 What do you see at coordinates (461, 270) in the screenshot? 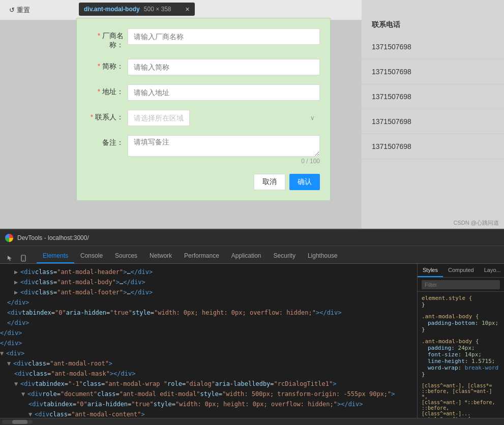
I see `styles-tabs-bar: Styles Computed Layo...` at bounding box center [461, 270].